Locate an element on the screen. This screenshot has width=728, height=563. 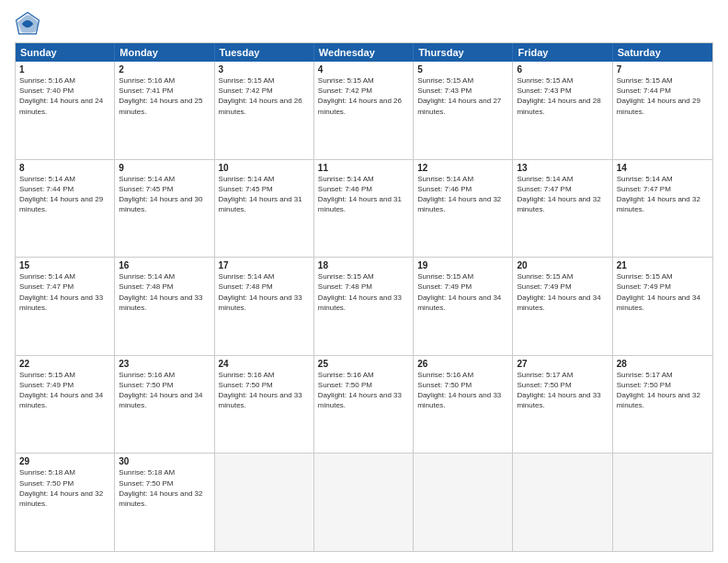
calendar-header-cell: Thursday is located at coordinates (463, 52).